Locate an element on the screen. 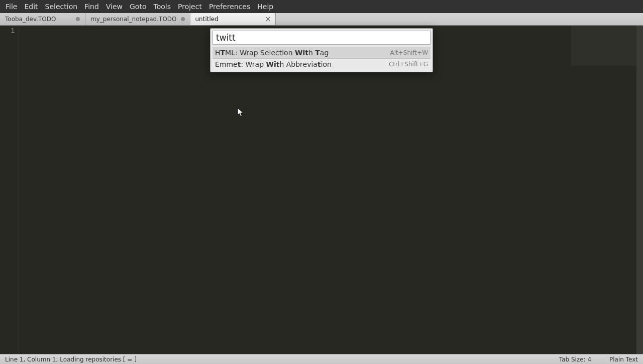 This screenshot has height=364, width=643. menu-help: Help is located at coordinates (265, 7).